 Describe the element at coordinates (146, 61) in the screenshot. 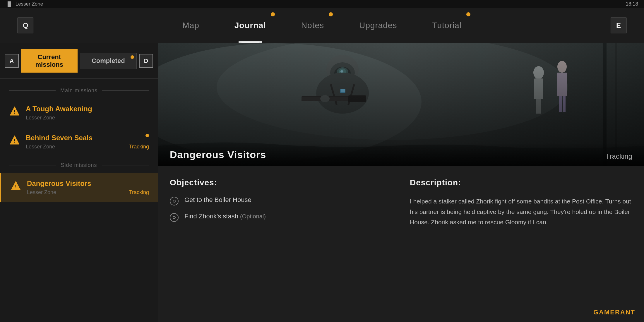

I see `tab-key-d: D` at that location.